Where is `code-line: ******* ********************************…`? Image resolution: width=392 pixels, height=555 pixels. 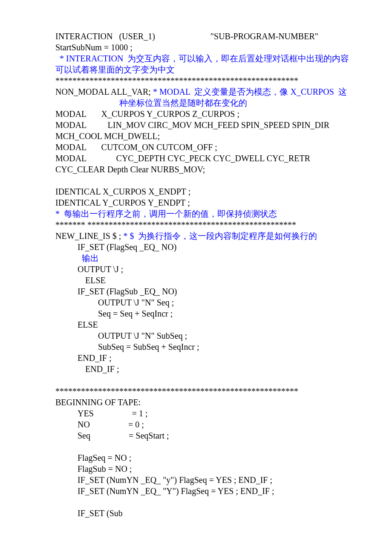
code-line: ******* ********************************… is located at coordinates (196, 225).